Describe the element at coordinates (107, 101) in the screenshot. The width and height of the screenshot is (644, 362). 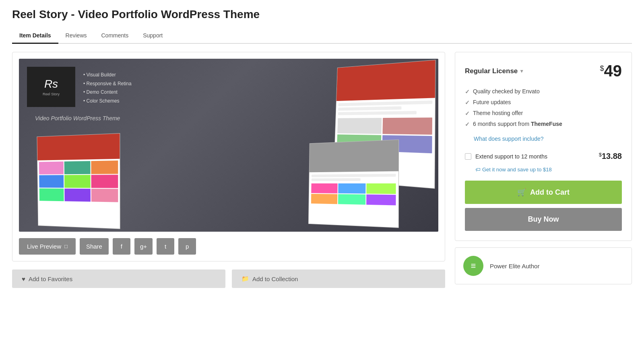
I see `feature-4: • Color Schemes` at that location.